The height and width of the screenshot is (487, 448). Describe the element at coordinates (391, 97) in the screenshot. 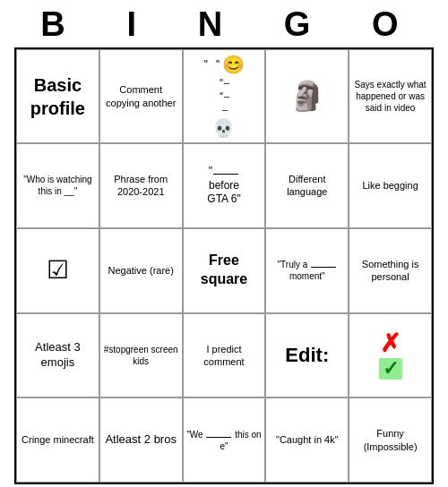

I see `cell-r1c5: Says exactly what happened or was said i…` at that location.